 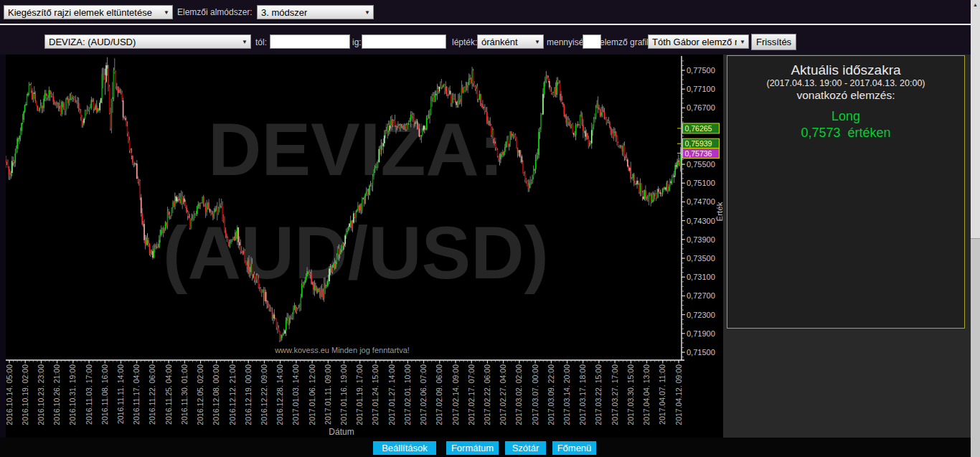 I want to click on x-tick-label: 2017.02.01. 10:00, so click(x=407, y=395).